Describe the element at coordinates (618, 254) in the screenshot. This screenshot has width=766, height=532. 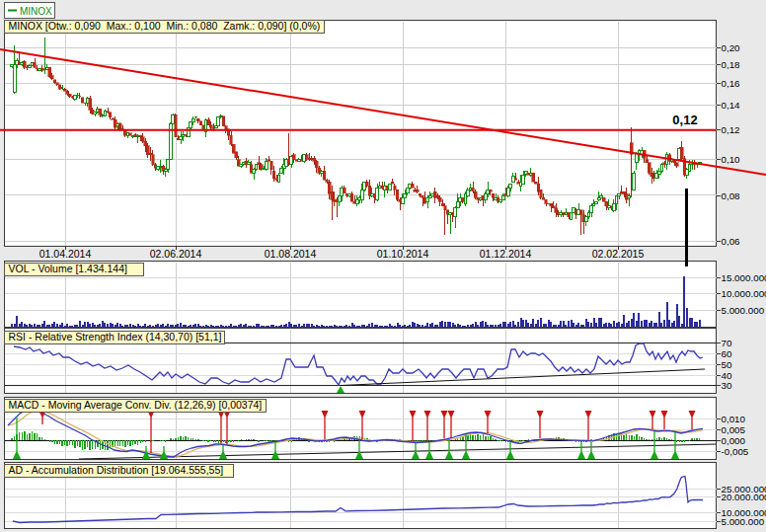
I see `svg-text: 02.02.2015` at that location.